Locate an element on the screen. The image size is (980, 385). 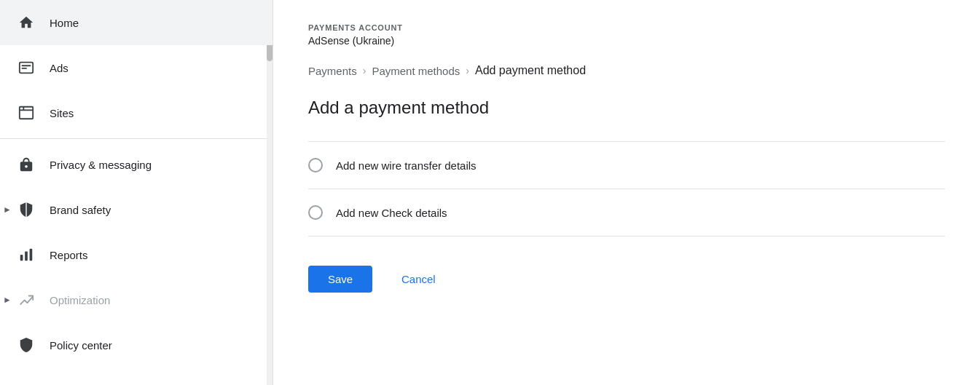
radio-wire-transfer is located at coordinates (315, 165).